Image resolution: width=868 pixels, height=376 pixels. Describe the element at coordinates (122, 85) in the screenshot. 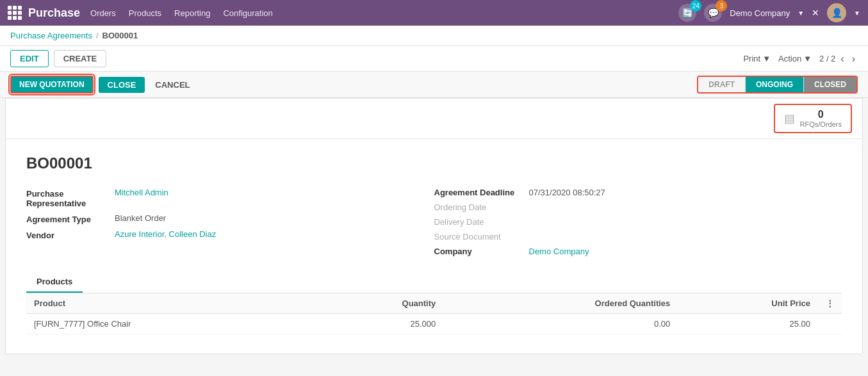

I see `close-button: CLOSE` at that location.